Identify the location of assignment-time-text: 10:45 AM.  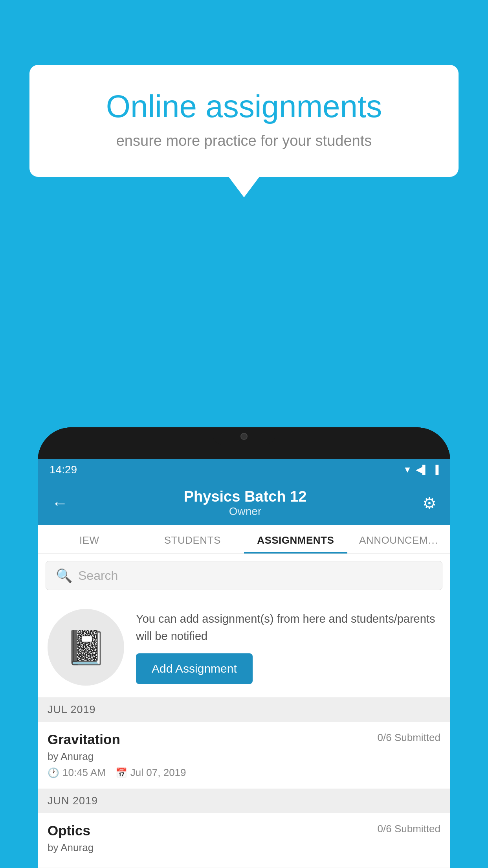
(84, 773).